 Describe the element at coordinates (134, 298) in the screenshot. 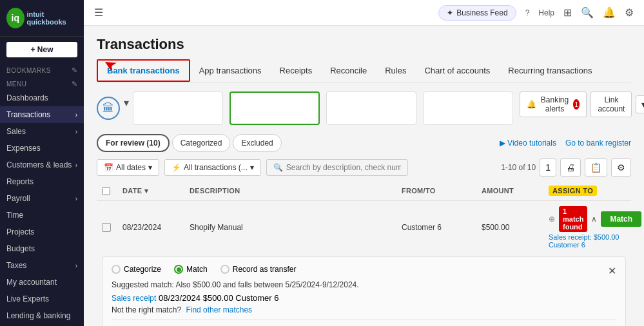

I see `receipt-link: Sales receipt` at that location.